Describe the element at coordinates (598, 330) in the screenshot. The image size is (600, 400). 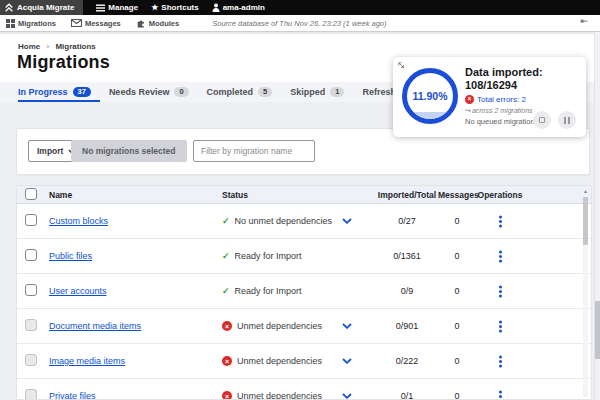
I see `page-scrollbar-thumb` at that location.